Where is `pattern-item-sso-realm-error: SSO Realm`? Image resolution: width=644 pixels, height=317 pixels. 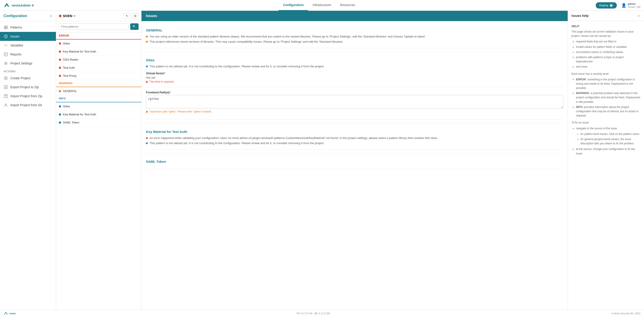 pattern-item-sso-realm-error: SSO Realm is located at coordinates (99, 60).